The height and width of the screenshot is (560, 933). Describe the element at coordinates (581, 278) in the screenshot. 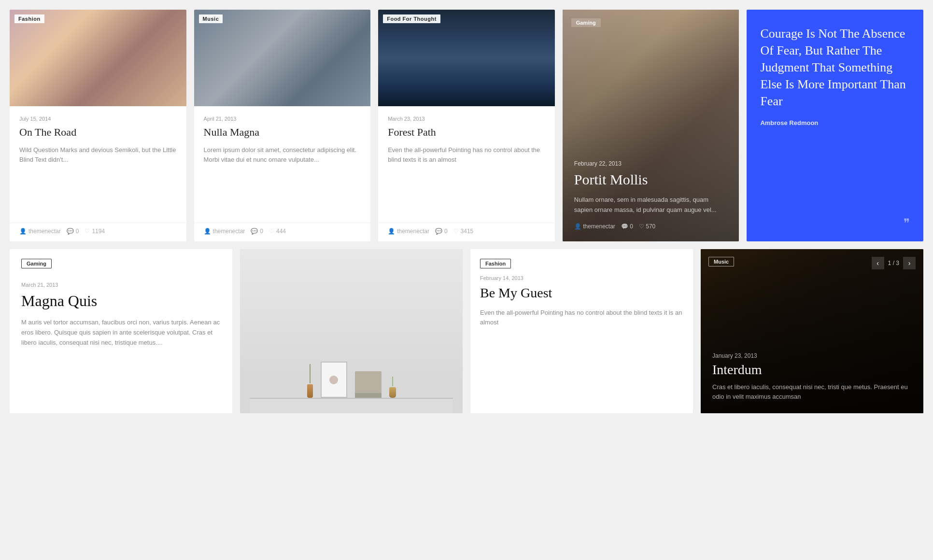

I see `date-fashion-bottom: February 14, 2013` at that location.